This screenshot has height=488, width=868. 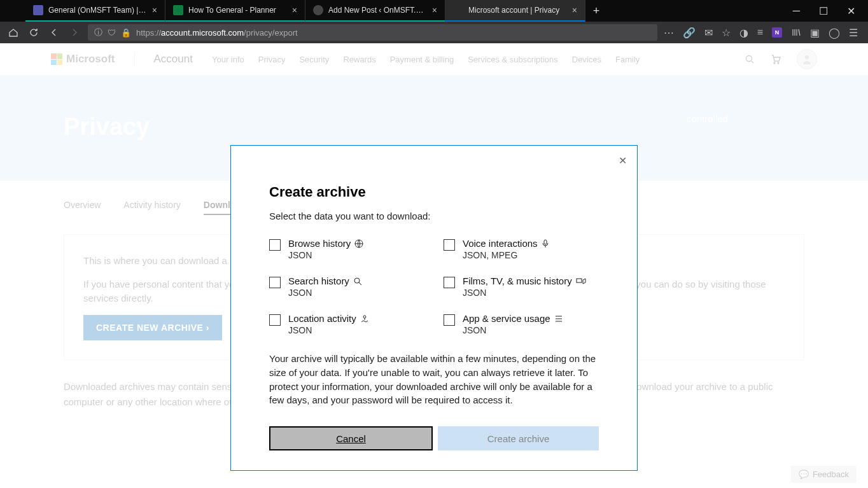 What do you see at coordinates (358, 281) in the screenshot?
I see `search-icon` at bounding box center [358, 281].